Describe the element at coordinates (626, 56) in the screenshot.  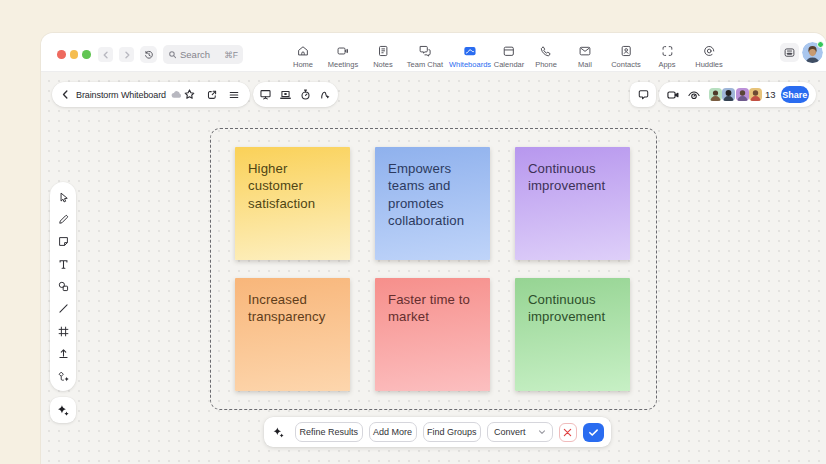
I see `nav-contacts: Contacts` at that location.